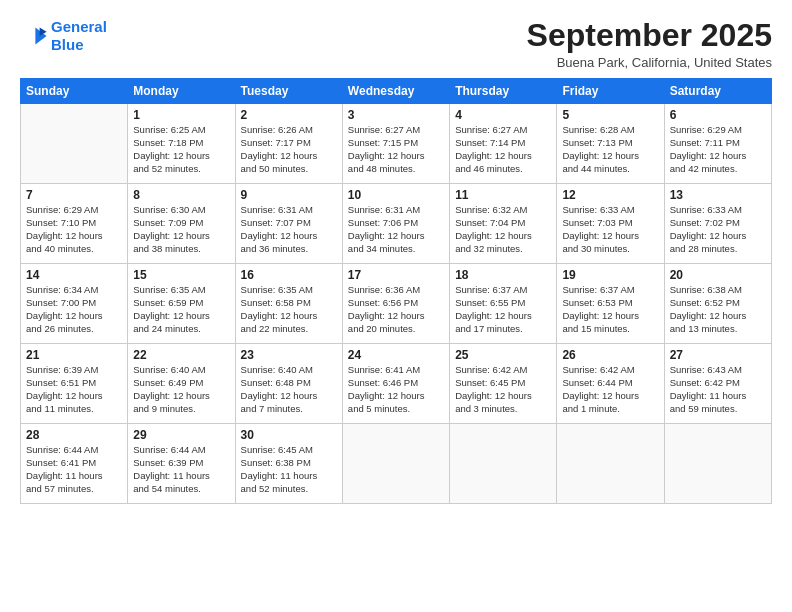  Describe the element at coordinates (74, 435) in the screenshot. I see `day-number: 28` at that location.